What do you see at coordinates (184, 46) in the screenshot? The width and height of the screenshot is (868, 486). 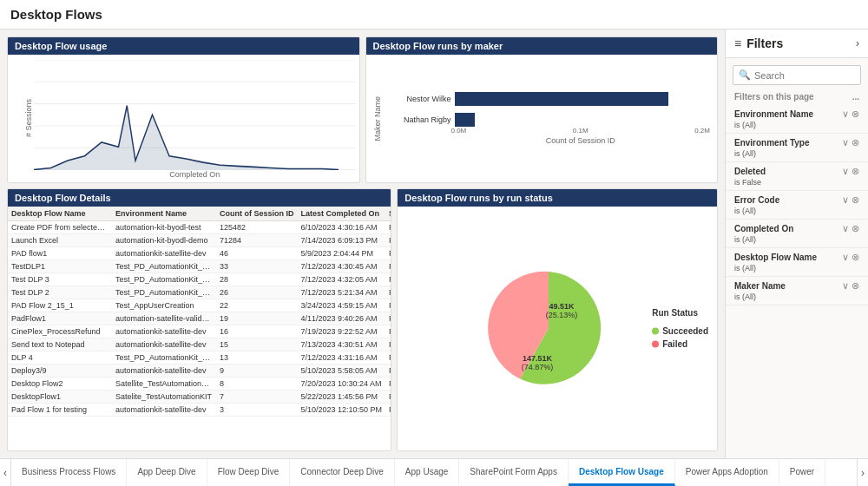 I see `usage-card-title: Desktop Flow usage` at bounding box center [184, 46].